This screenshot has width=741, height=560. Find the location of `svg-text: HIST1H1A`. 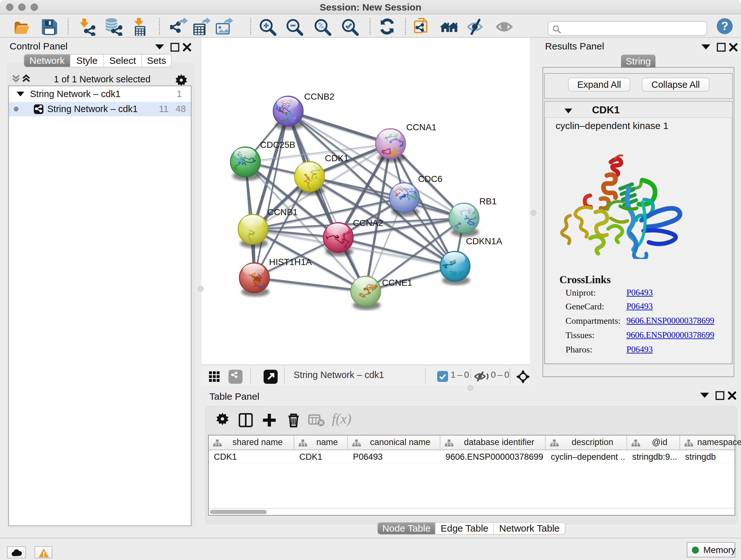

svg-text: HIST1H1A is located at coordinates (290, 262).